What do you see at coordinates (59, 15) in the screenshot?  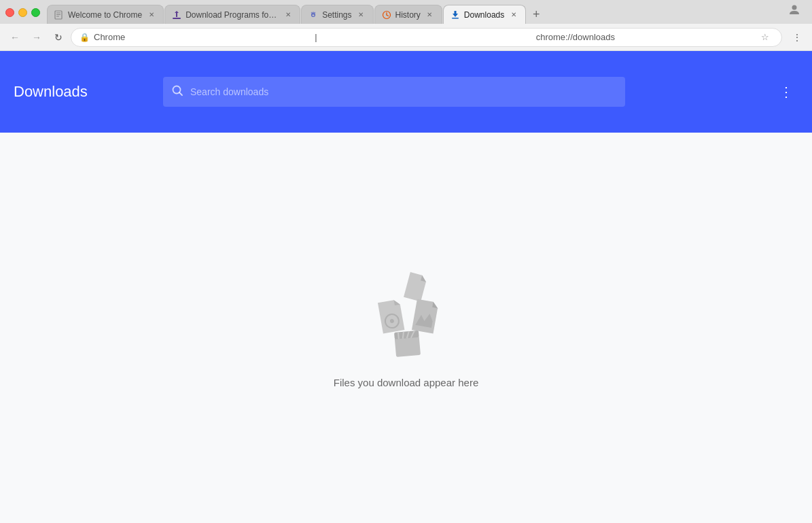 I see `tab-favicon-welcome` at bounding box center [59, 15].